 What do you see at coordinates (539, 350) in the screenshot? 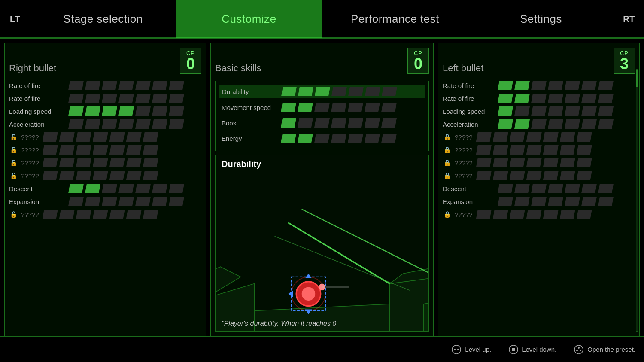
I see `level-down-label: Level down.` at bounding box center [539, 350].